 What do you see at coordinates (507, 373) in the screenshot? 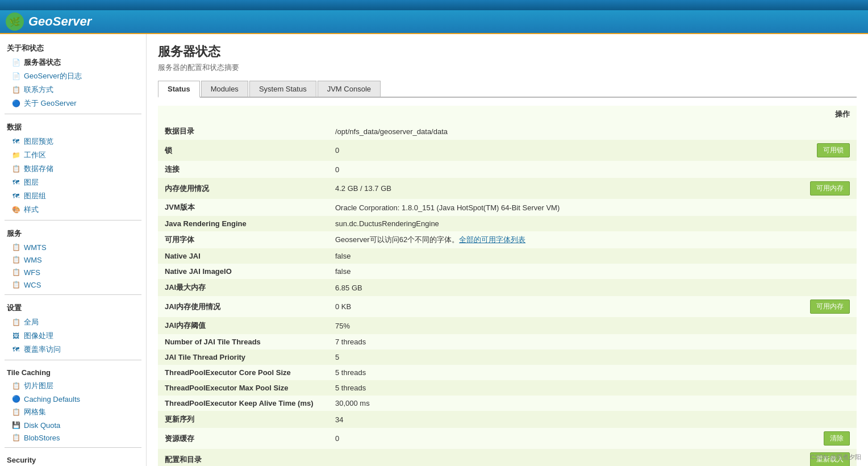
I see `table-row: ThreadPoolExecutor Core Pool Size 5 thre…` at bounding box center [507, 373].